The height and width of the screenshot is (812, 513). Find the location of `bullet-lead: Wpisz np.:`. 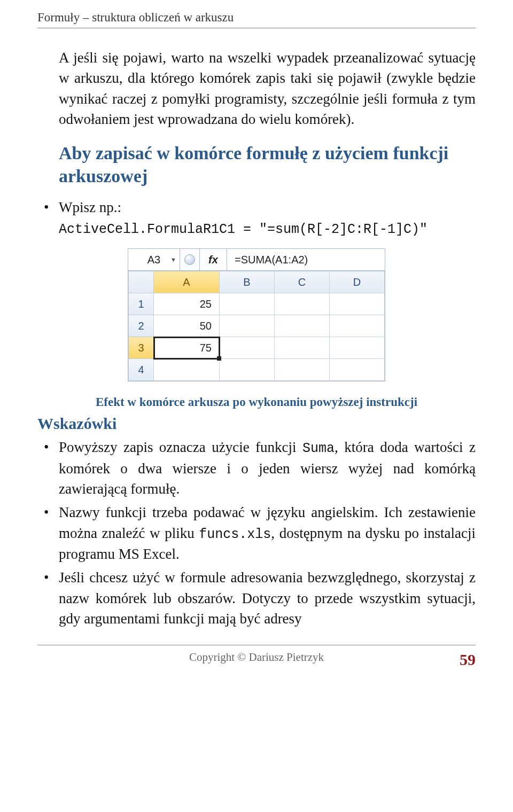

bullet-lead: Wpisz np.: is located at coordinates (90, 207).